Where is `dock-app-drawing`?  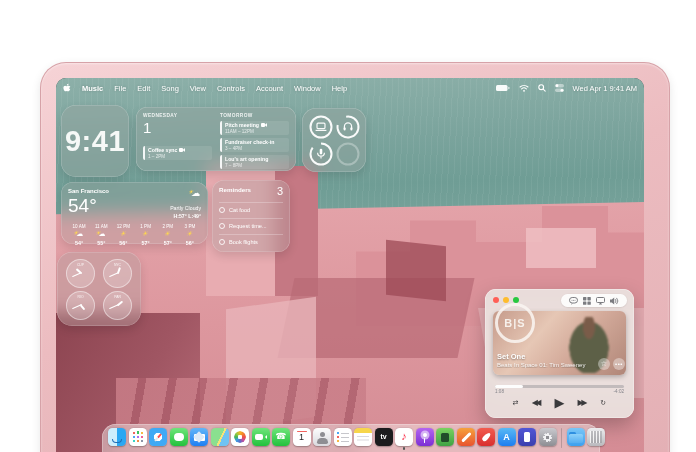
dock-app-drawing is located at coordinates (466, 437).